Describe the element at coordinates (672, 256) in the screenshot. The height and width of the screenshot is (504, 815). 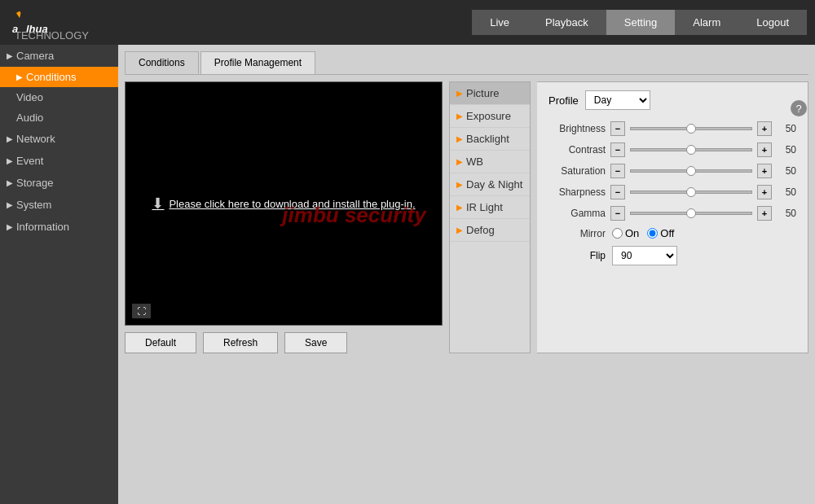
I see `flip-row: Flip 90 180 270` at that location.